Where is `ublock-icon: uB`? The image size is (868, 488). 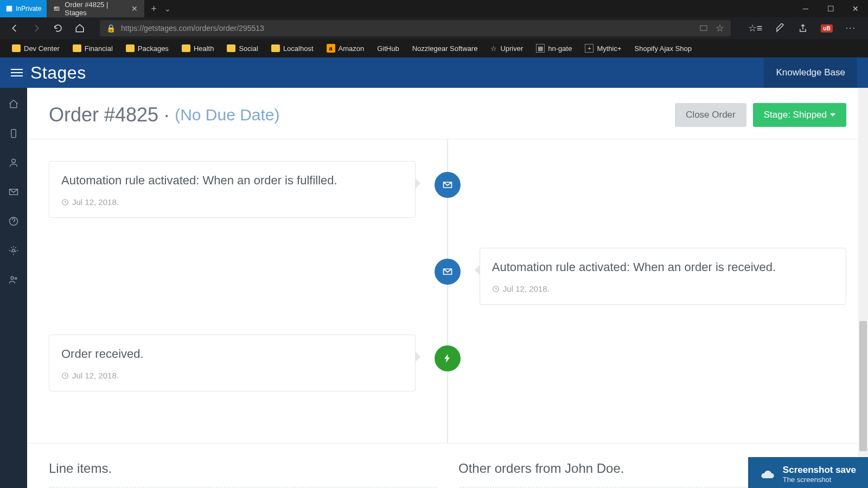 ublock-icon: uB is located at coordinates (827, 28).